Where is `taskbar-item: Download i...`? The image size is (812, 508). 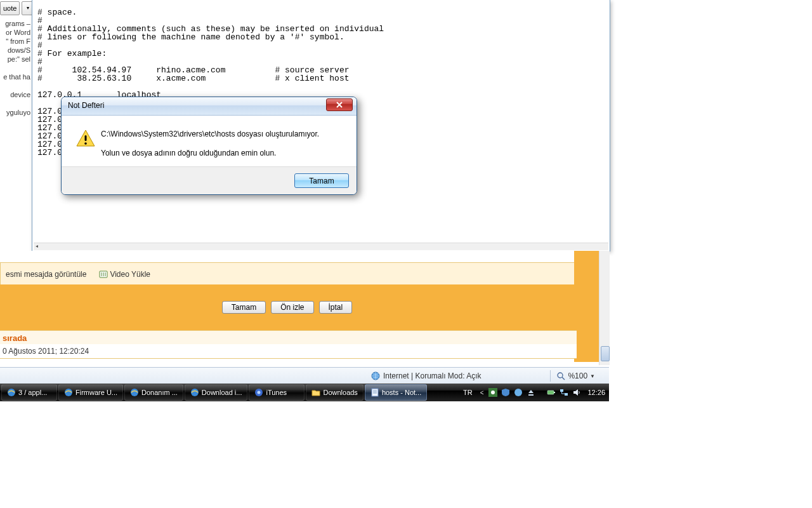
taskbar-item: Download i... is located at coordinates (216, 392).